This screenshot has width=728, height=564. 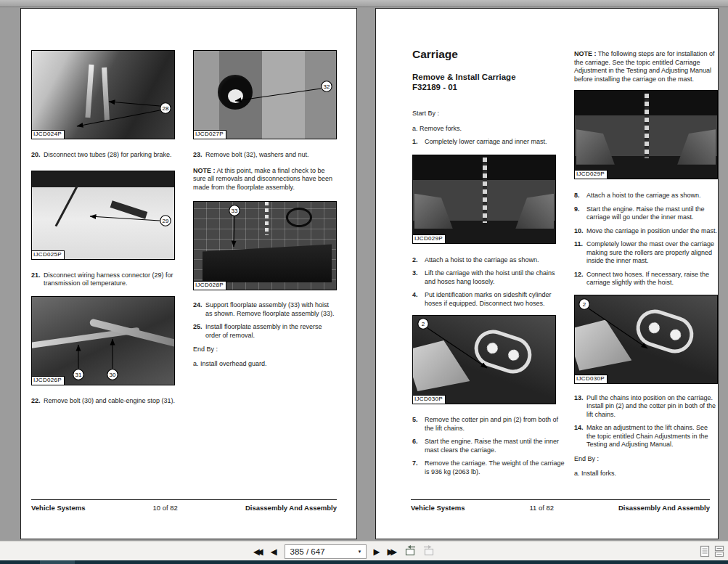 I want to click on callout-29: 29, so click(x=165, y=221).